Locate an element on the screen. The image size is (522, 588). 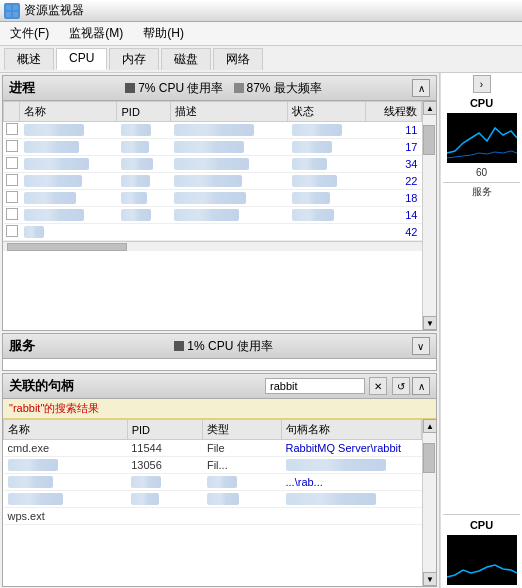
tab-overview: 概述 is located at coordinates (29, 59).